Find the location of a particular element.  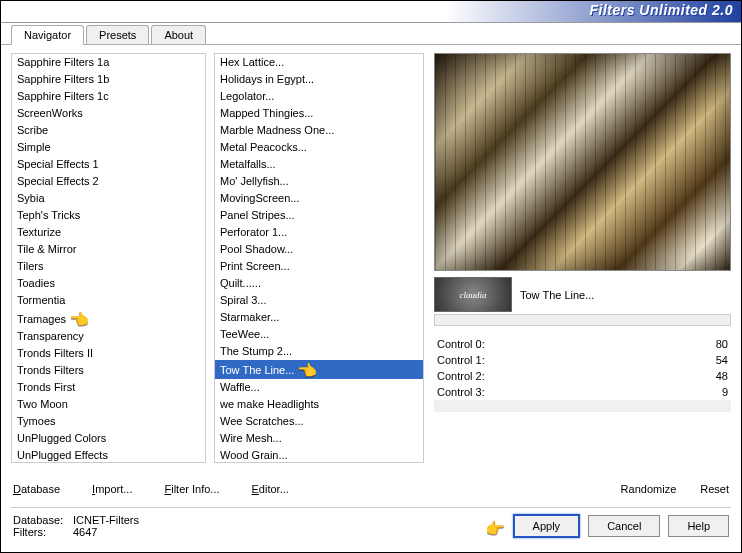

list-item: Legolator... is located at coordinates (319, 96).